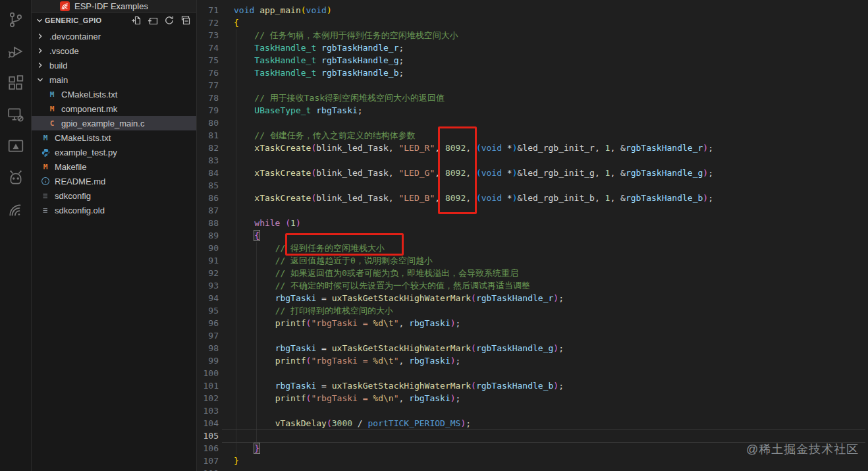 The width and height of the screenshot is (868, 471). What do you see at coordinates (474, 97) in the screenshot?
I see `code-line: // 用于接收Task得到空闲堆栈空间大小的返回值` at bounding box center [474, 97].